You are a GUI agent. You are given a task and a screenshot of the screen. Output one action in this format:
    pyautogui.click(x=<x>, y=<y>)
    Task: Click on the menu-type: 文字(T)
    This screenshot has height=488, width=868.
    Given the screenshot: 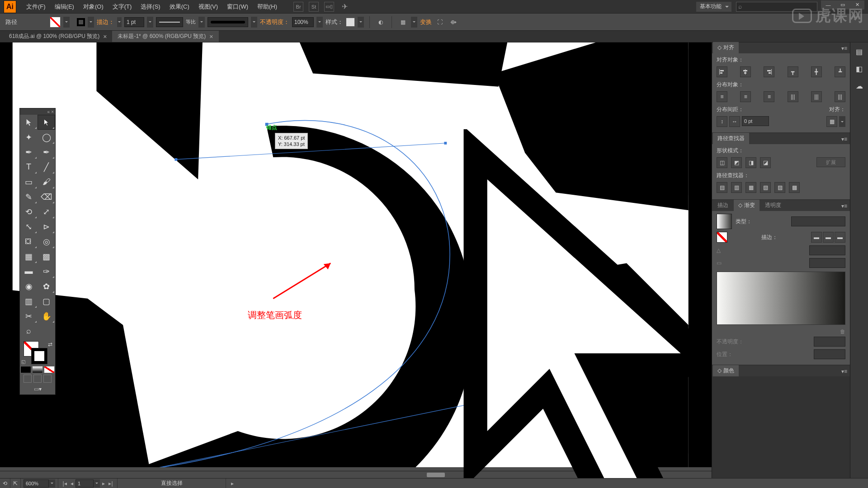 What is the action you would take?
    pyautogui.click(x=122, y=7)
    